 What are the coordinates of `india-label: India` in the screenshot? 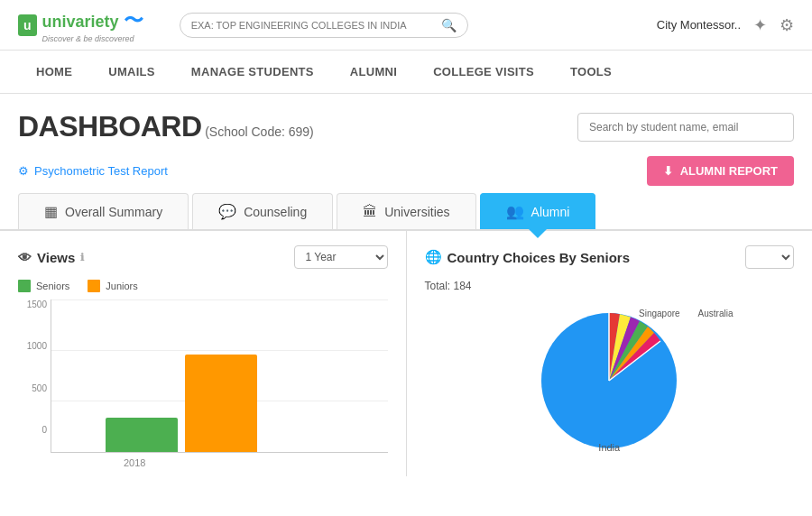 It's located at (609, 447).